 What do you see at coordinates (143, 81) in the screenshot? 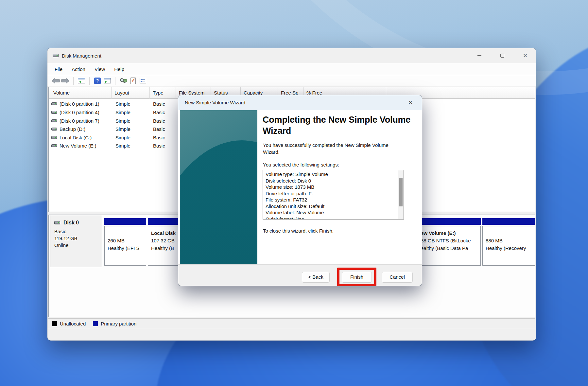
I see `settings-list-button` at bounding box center [143, 81].